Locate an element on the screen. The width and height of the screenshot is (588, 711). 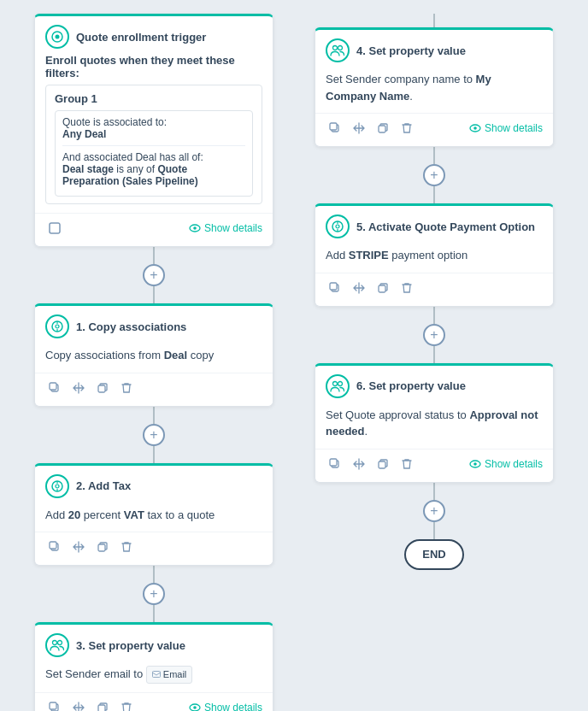
trigger-checkbox is located at coordinates (55, 228).